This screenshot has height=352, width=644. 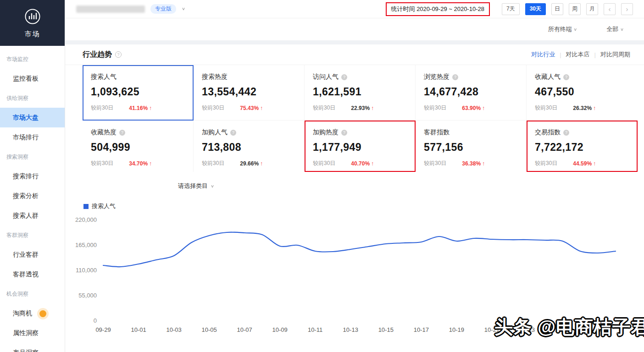 What do you see at coordinates (615, 29) in the screenshot?
I see `scope-filter-dropdown: 全部 ∨` at bounding box center [615, 29].